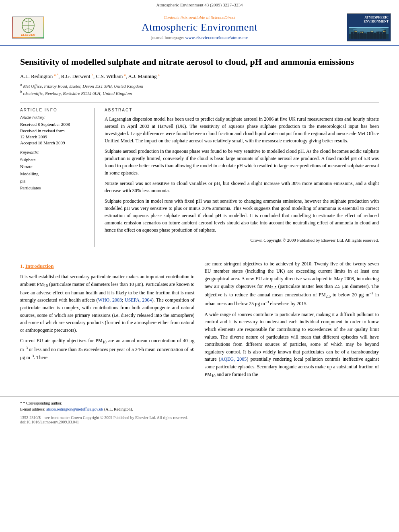 The width and height of the screenshot is (399, 532). Describe the element at coordinates (54, 143) in the screenshot. I see `accepted-date: Accepted 18 March 2009` at that location.